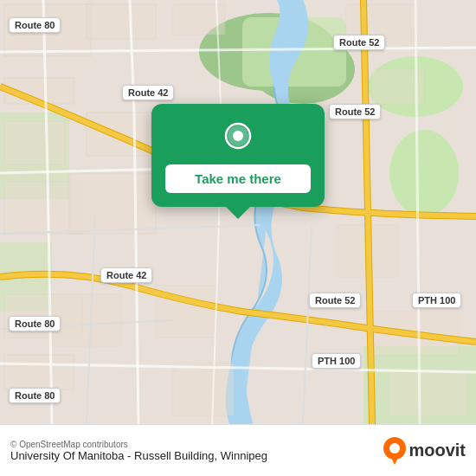 Image resolution: width=476 pixels, height=476 pixels. I want to click on take-me-there-button: Take me there, so click(238, 178).